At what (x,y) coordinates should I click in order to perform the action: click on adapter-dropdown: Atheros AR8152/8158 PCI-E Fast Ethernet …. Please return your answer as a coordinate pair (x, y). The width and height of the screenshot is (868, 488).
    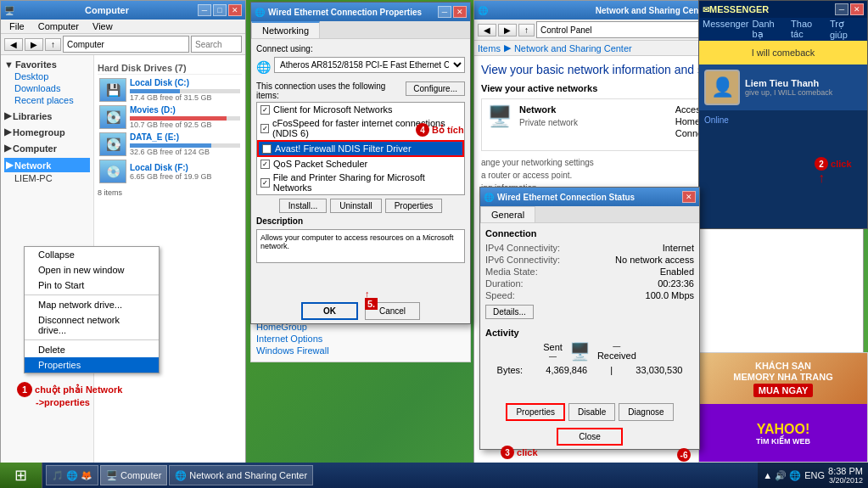
    Looking at the image, I should click on (370, 65).